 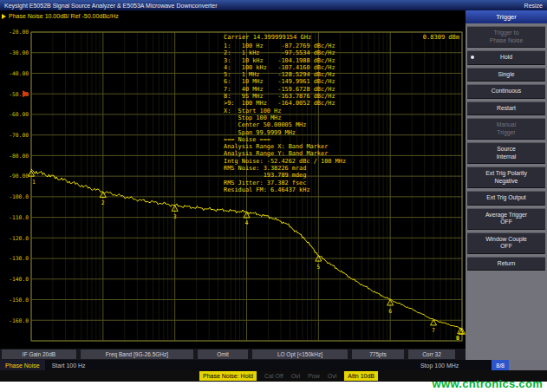 What do you see at coordinates (247, 223) in the screenshot?
I see `marker-number-label: 4` at bounding box center [247, 223].